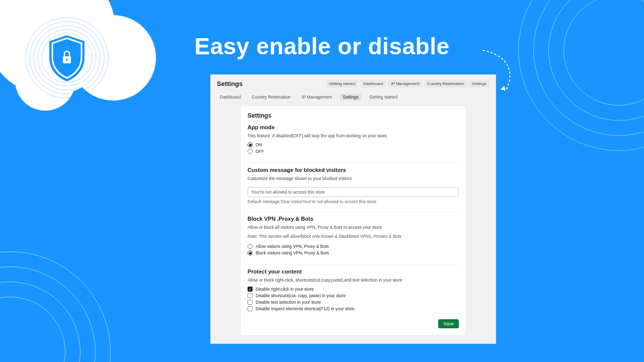 The height and width of the screenshot is (362, 644). What do you see at coordinates (353, 136) in the screenshot?
I see `app-mode-description: This feature ,if disabled(OFF),will stop…` at bounding box center [353, 136].